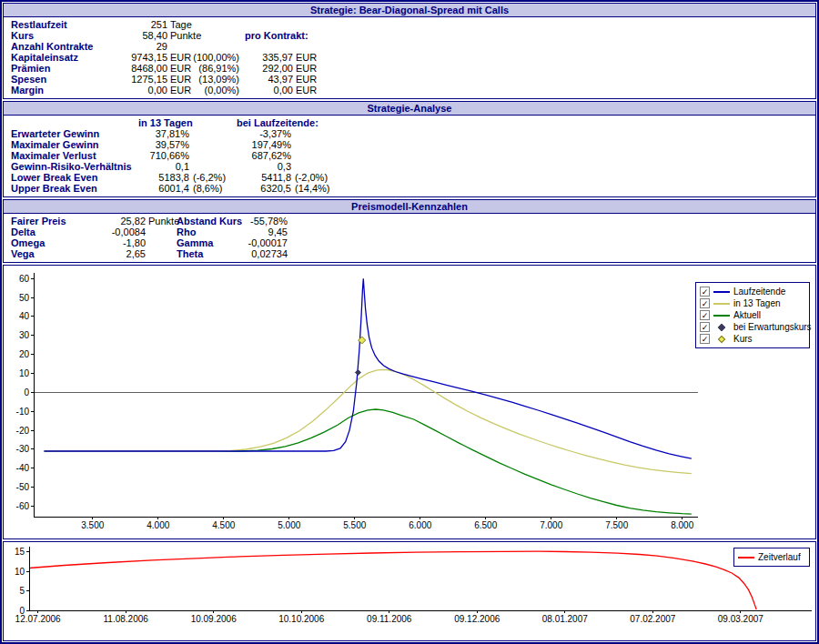 The image size is (819, 644). Describe the element at coordinates (741, 619) in the screenshot. I see `x-tick-label: 09.03.2007` at that location.